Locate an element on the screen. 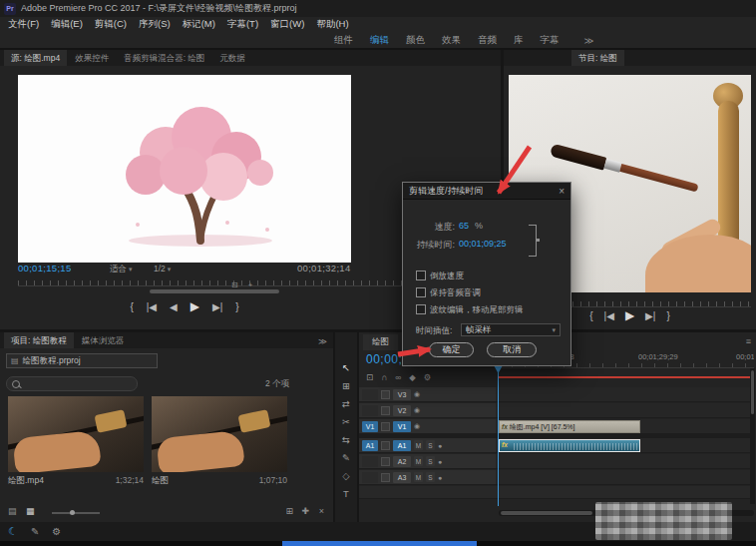 This screenshot has width=756, height=546. track-toggle-v1: V1 is located at coordinates (402, 427).